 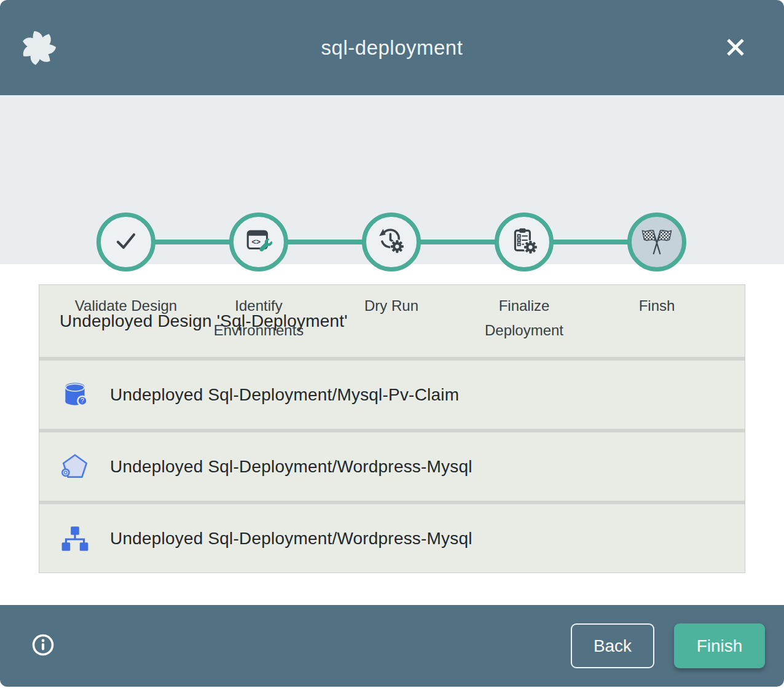 I want to click on database-question-icon: ?, so click(x=75, y=395).